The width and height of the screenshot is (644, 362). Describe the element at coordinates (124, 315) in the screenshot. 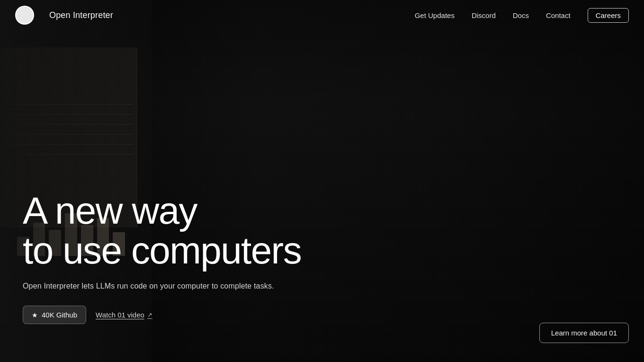

I see `watch-video-button: Watch 01 video ↗` at that location.